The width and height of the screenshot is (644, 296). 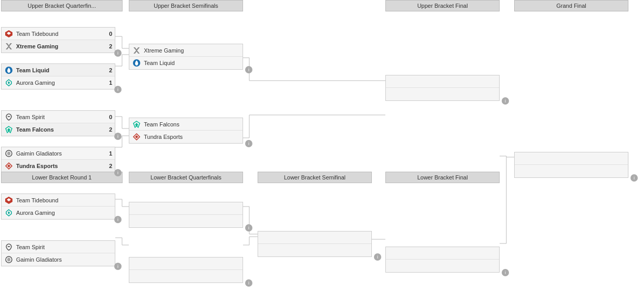 What do you see at coordinates (191, 72) in the screenshot?
I see `ubsf-column: Upper Bracket Semifinals Xtreme Gaming T…` at bounding box center [191, 72].